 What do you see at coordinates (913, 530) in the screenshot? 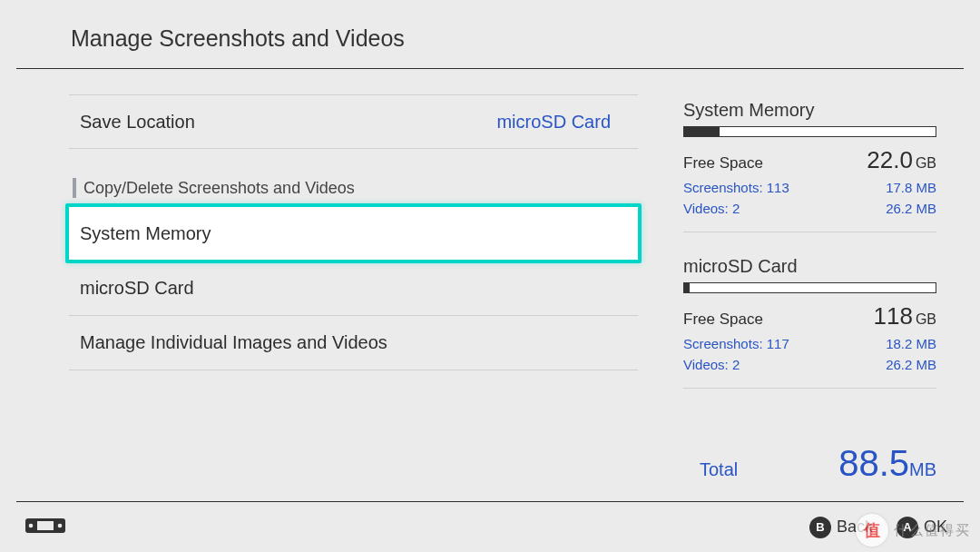
I see `watermark: 值 什么值得买` at bounding box center [913, 530].